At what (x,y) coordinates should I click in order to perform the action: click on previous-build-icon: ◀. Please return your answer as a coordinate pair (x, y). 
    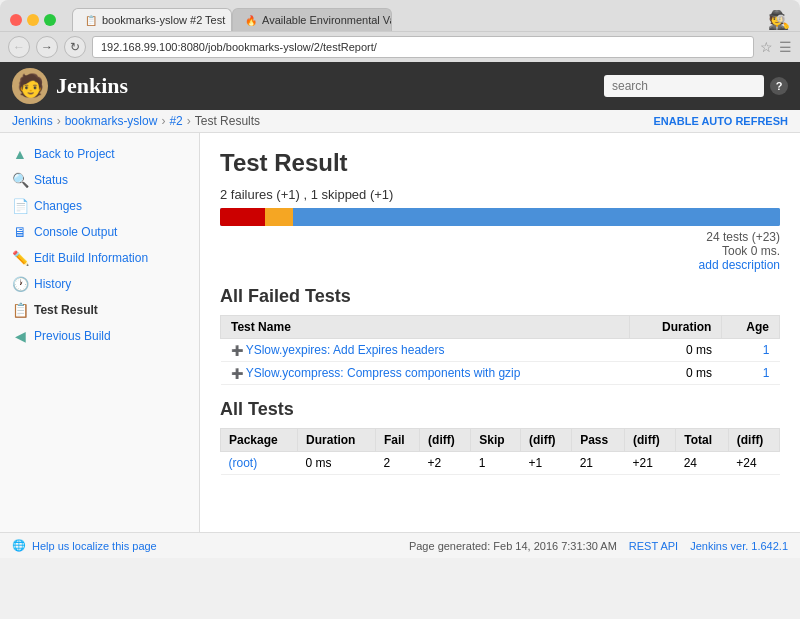
    Looking at the image, I should click on (20, 336).